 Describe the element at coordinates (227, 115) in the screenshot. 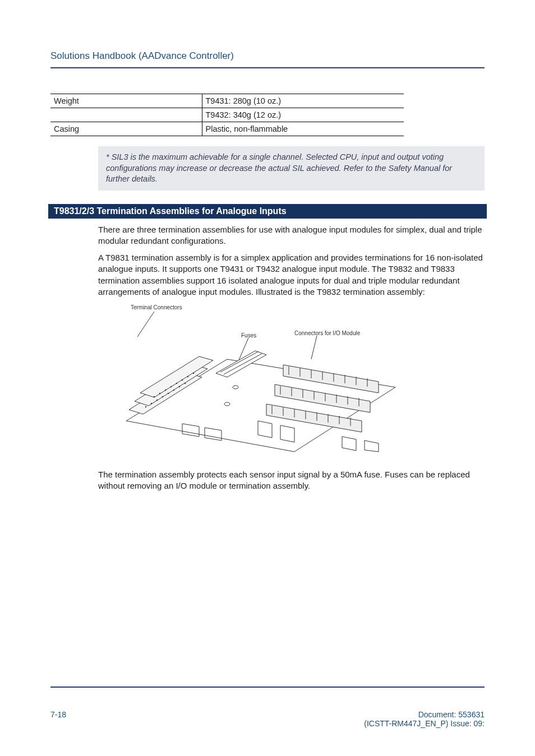

I see `spec-table: Weight T9431: 280g (10 oz.) T9432: 340g …` at that location.